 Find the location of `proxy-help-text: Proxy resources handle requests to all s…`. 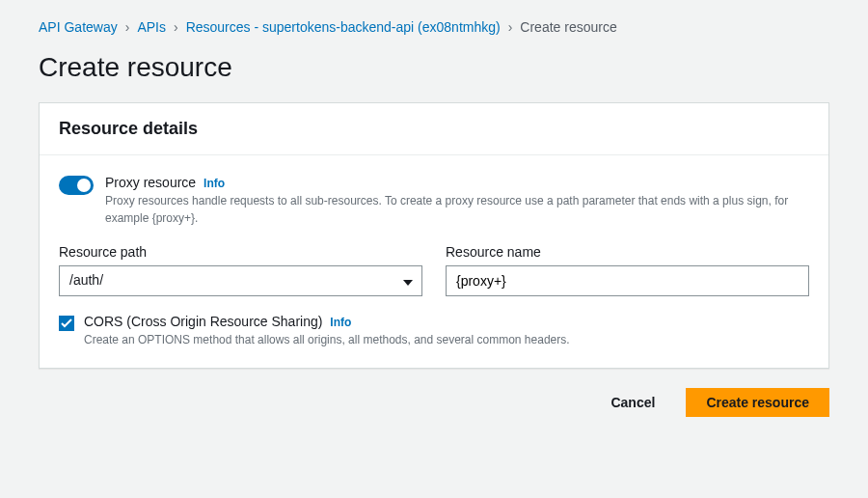

proxy-help-text: Proxy resources handle requests to all s… is located at coordinates (457, 209).